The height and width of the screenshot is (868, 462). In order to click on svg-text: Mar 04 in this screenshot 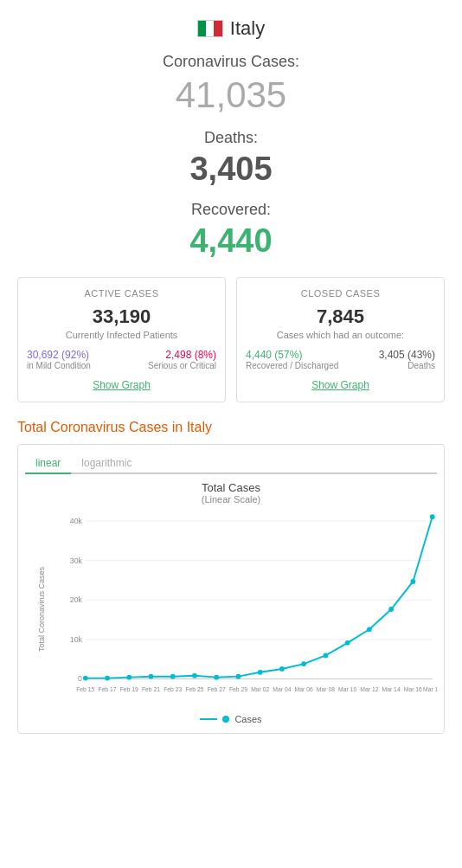, I will do `click(282, 689)`.